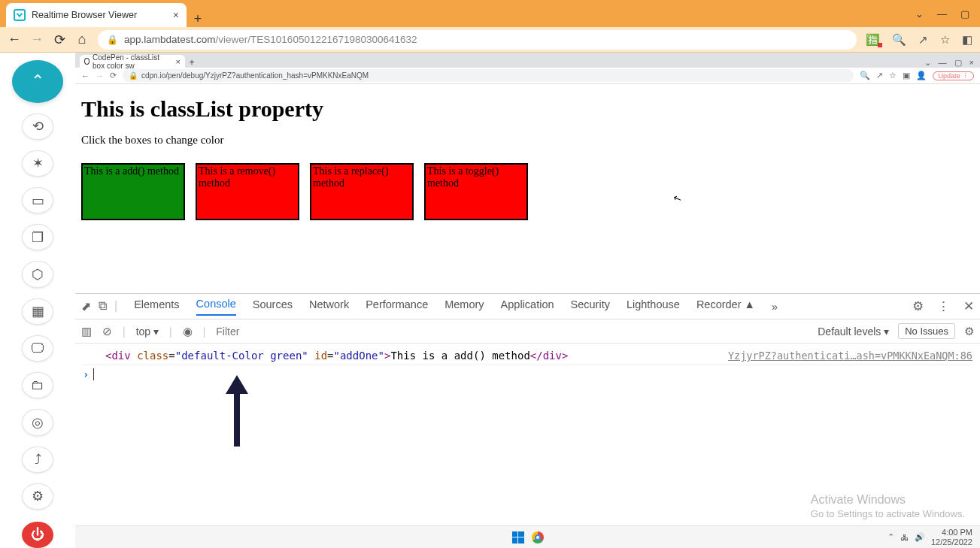 The image size is (980, 548). I want to click on inner-extension-icon: ▣, so click(906, 75).